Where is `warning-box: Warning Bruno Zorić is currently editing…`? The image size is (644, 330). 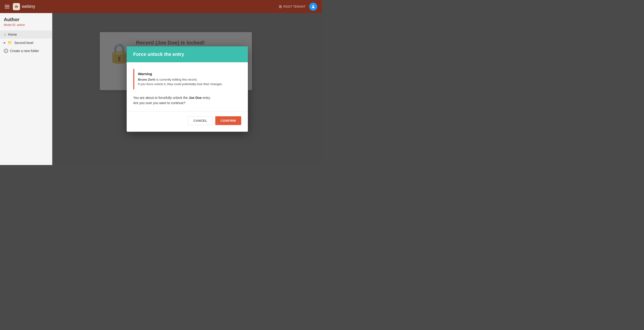 warning-box: Warning Bruno Zorić is currently editing… is located at coordinates (187, 79).